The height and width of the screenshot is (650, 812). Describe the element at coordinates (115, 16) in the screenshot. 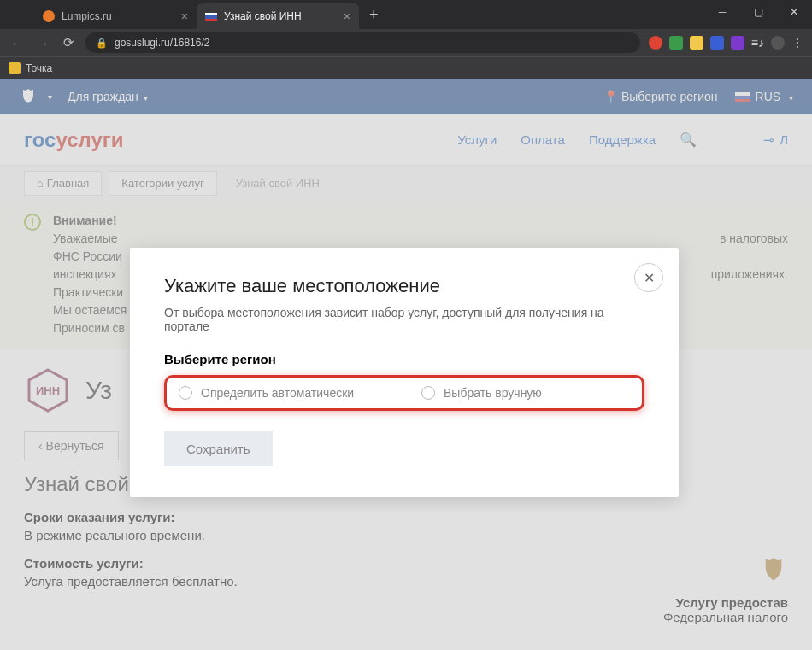

I see `browser-tab: Lumpics.ru ×` at that location.